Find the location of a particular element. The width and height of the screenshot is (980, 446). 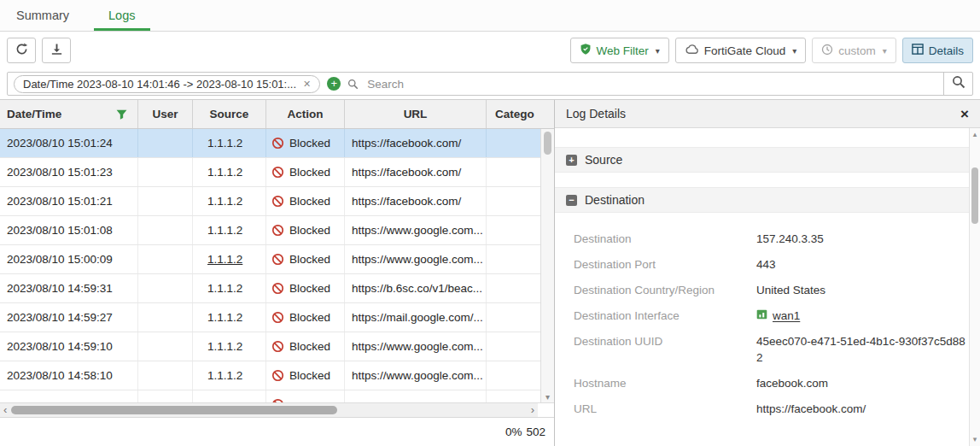

table-row: 2023/08/10 14:58:10 1.1.1.2 Blocked http… is located at coordinates (270, 376).